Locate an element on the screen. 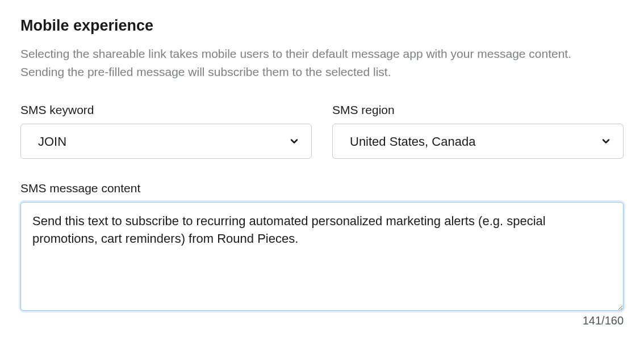 This screenshot has width=644, height=346. char-counter: 141/160 is located at coordinates (603, 321).